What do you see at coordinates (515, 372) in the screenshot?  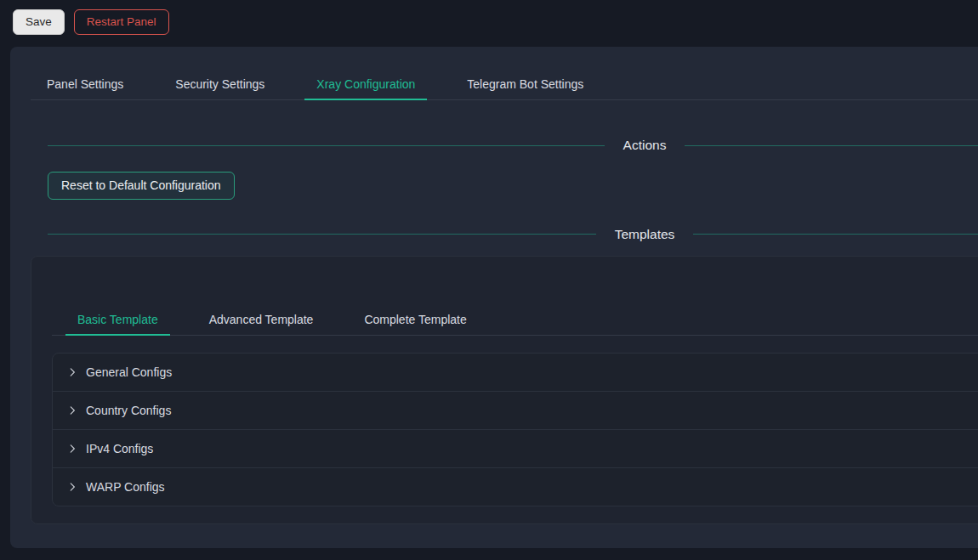 I see `collapse-general-configs: General Configs` at bounding box center [515, 372].